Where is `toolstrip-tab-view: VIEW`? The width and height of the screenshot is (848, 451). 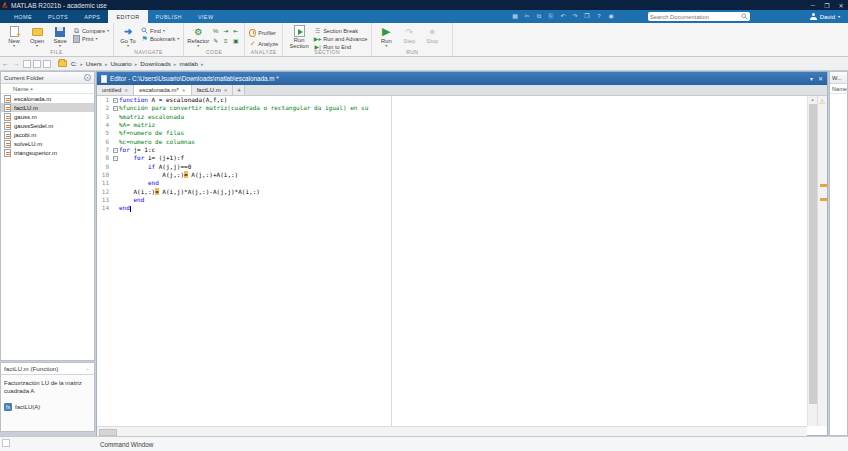
toolstrip-tab-view: VIEW is located at coordinates (206, 16).